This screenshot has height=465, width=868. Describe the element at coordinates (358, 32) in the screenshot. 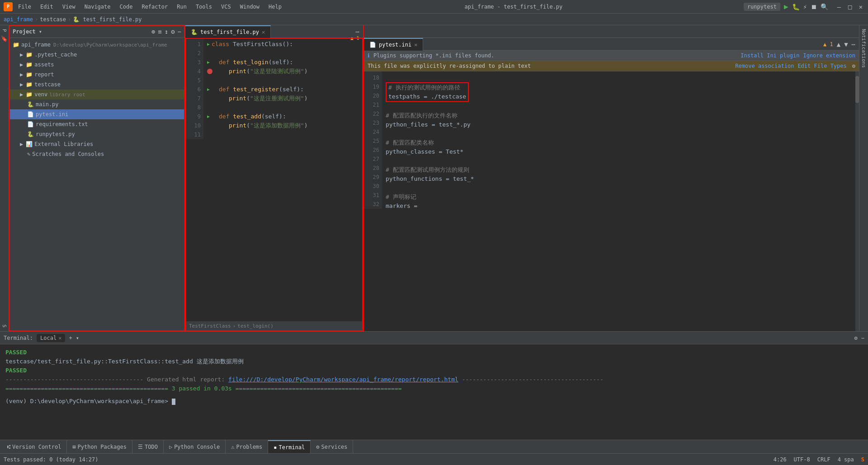

I see `editor-toolbar-menu: ⋯` at that location.